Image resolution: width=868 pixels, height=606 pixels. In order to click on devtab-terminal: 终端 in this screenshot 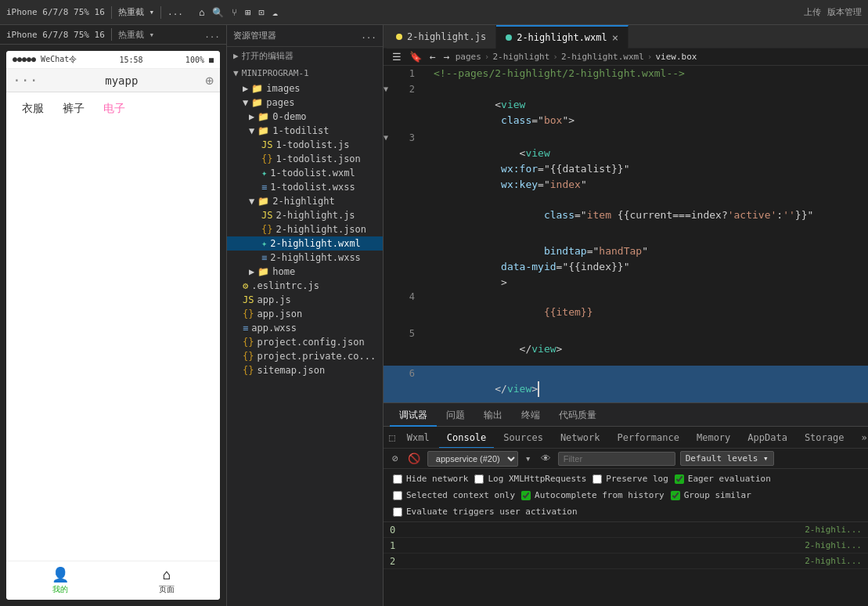, I will do `click(531, 415)`.